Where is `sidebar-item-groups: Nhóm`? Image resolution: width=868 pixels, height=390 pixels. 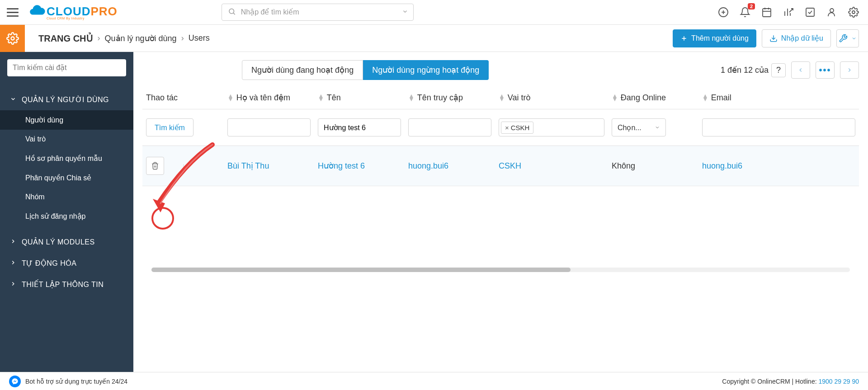
sidebar-item-groups: Nhóm is located at coordinates (67, 197).